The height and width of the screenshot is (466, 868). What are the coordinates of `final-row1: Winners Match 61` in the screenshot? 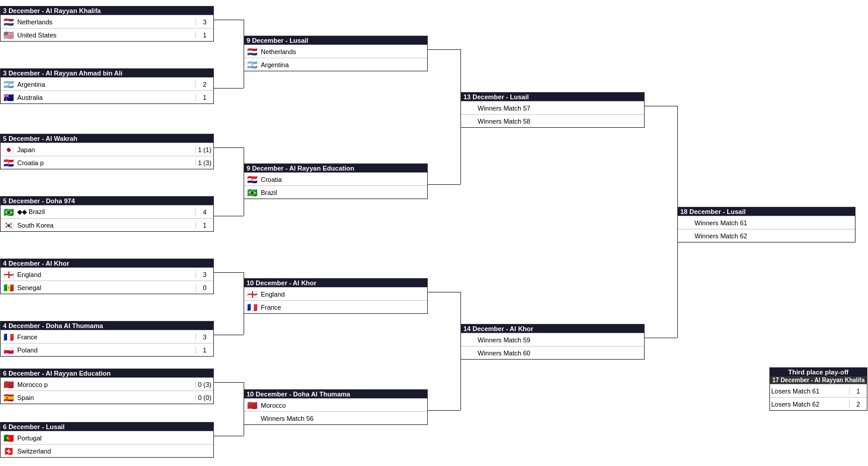 It's located at (766, 222).